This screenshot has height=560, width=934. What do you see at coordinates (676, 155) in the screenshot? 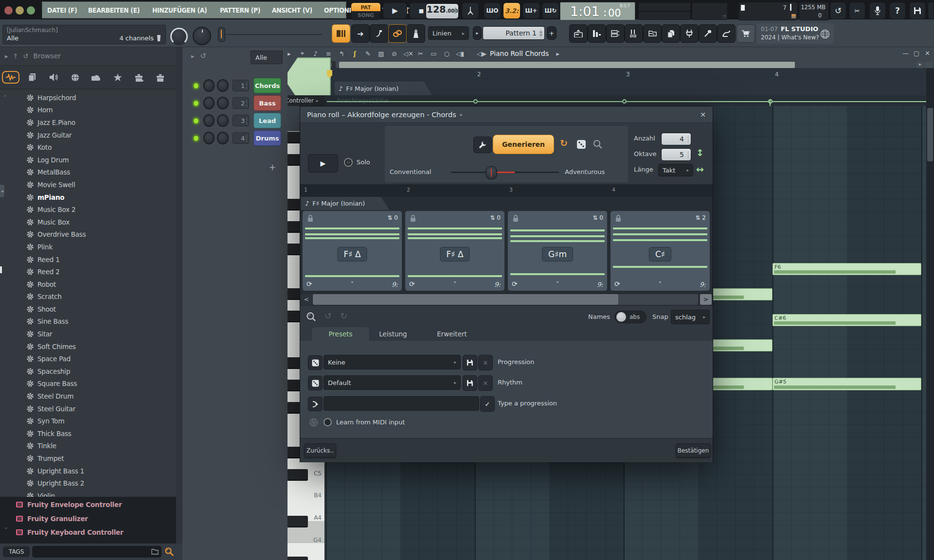
I see `oktave-stepper: 5⟨⟨` at bounding box center [676, 155].